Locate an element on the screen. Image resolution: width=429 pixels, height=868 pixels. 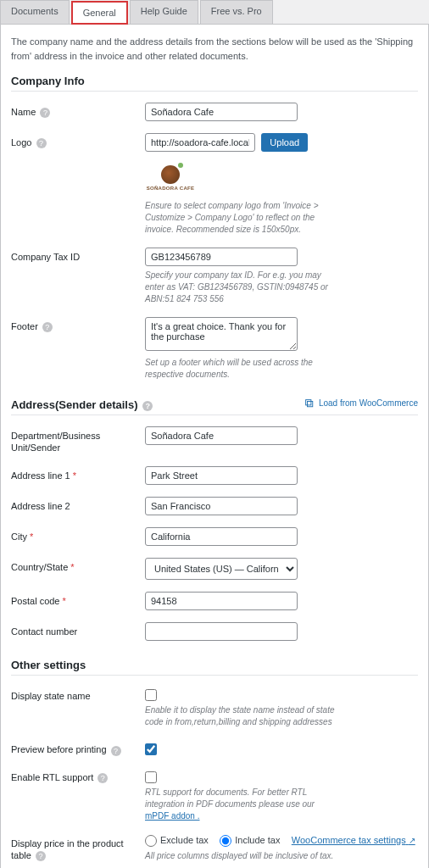
tab-bar: Documents General Help Guide Free vs. Pr… is located at coordinates (214, 12).